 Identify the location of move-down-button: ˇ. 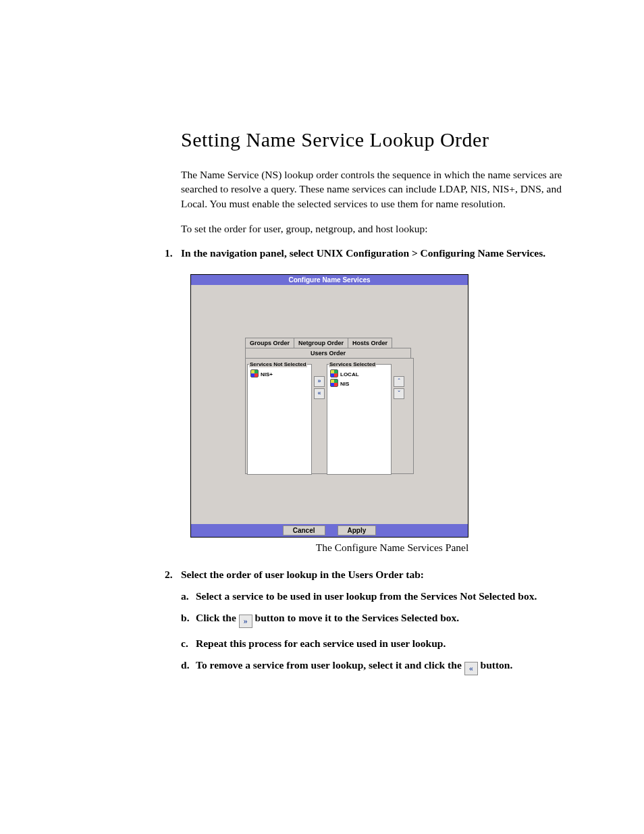
(399, 394).